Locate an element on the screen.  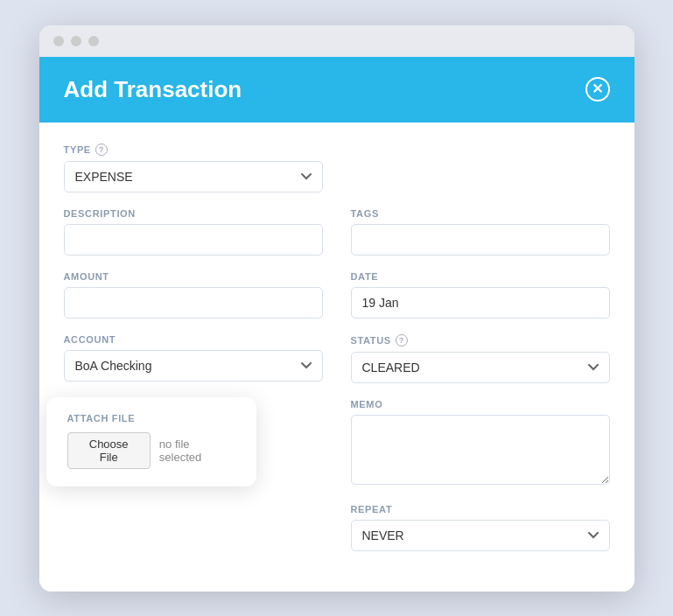
type-row-spacer is located at coordinates (480, 176).